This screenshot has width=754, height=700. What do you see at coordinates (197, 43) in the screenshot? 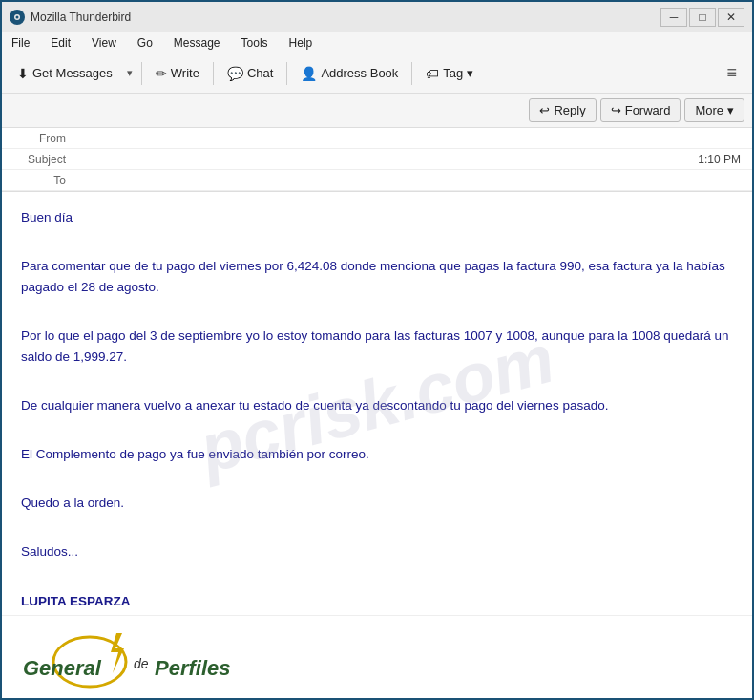
I see `menu-message: Message` at bounding box center [197, 43].